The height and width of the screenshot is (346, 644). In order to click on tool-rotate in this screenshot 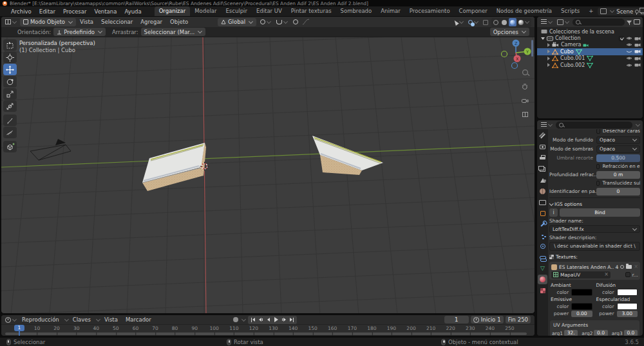, I will do `click(10, 82)`.